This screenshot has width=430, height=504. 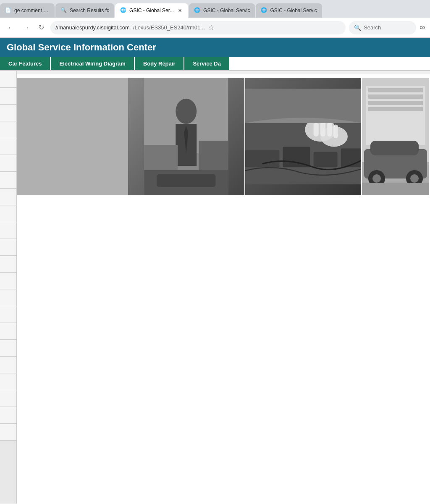 What do you see at coordinates (180, 10) in the screenshot?
I see `tab-3-close-icon: ✕` at bounding box center [180, 10].